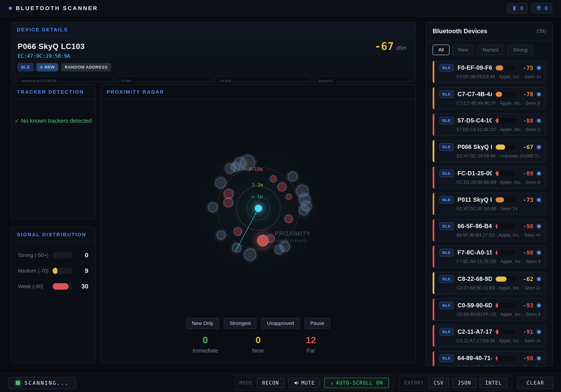 The image size is (561, 392). What do you see at coordinates (489, 336) in the screenshot?
I see `device-list-item: BLE C2-11-A7-17-D5-36 -91 C2:11:A7:17:D5…` at bounding box center [489, 336].